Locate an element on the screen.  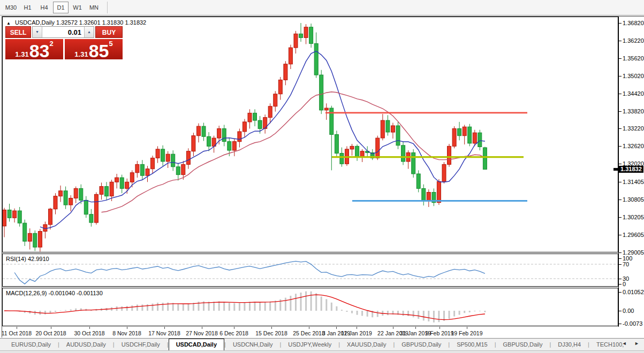
sell-price-prefix: 1.31 is located at coordinates (21, 55).